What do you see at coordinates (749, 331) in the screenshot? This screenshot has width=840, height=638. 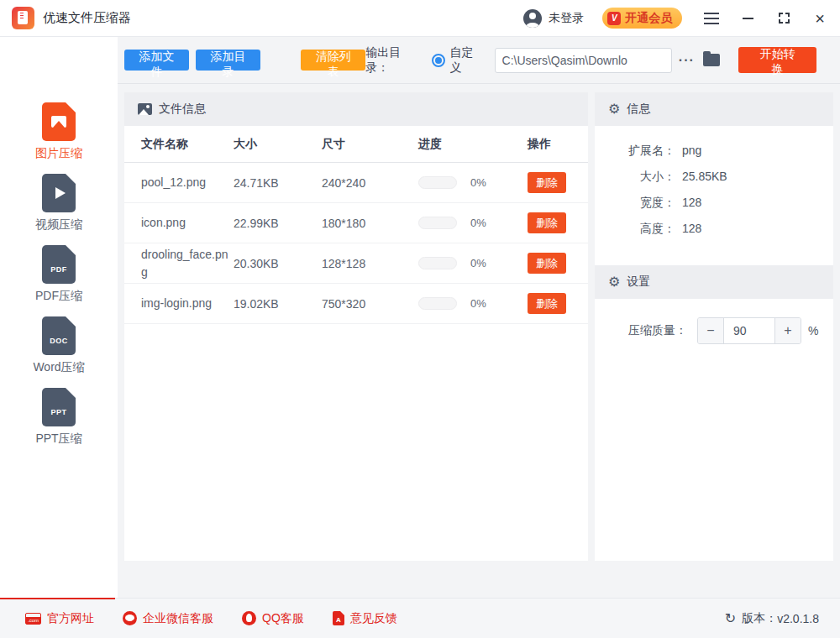 I see `quality-stepper: − 90 +` at bounding box center [749, 331].